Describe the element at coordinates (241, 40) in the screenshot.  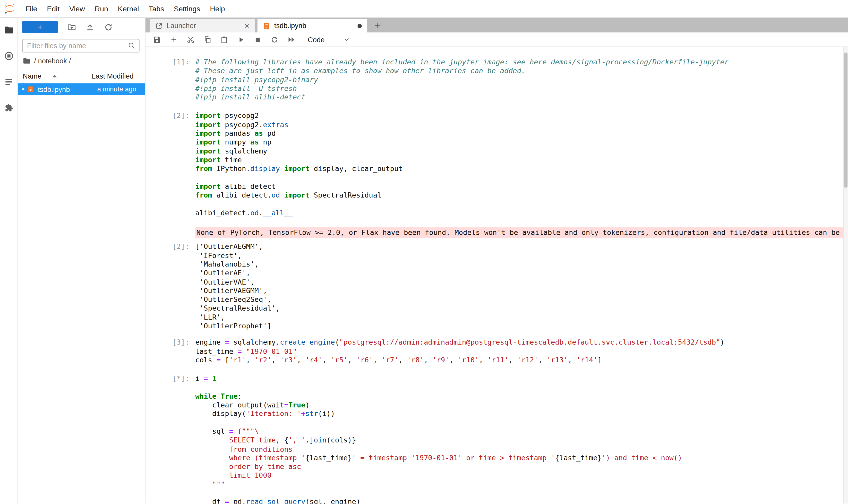
I see `run-cell-icon` at that location.